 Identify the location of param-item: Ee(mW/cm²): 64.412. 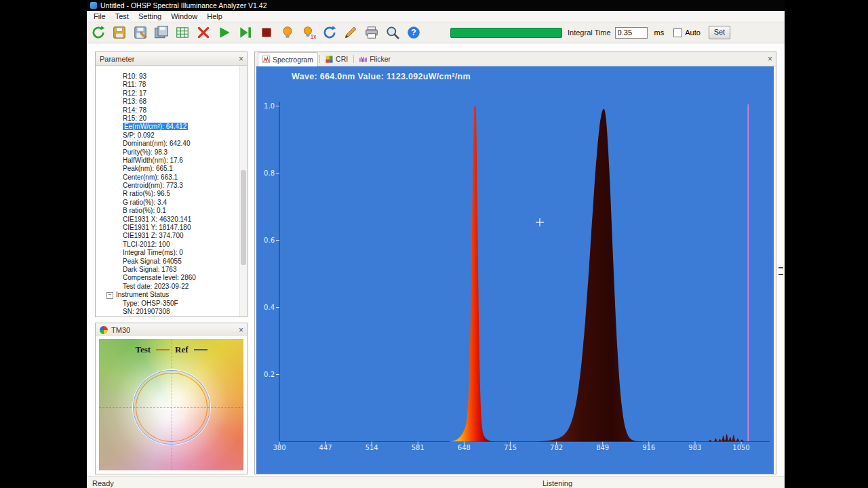
(168, 127).